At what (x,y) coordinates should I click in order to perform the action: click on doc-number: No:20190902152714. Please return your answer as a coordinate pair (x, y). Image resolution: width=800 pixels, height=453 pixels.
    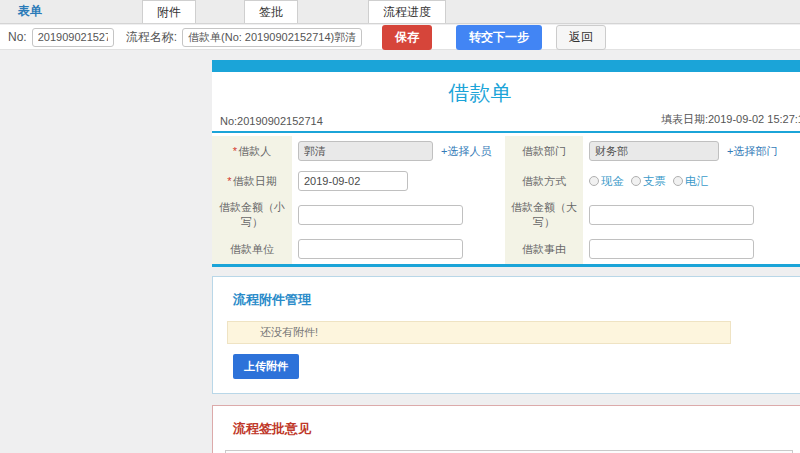
    Looking at the image, I should click on (272, 121).